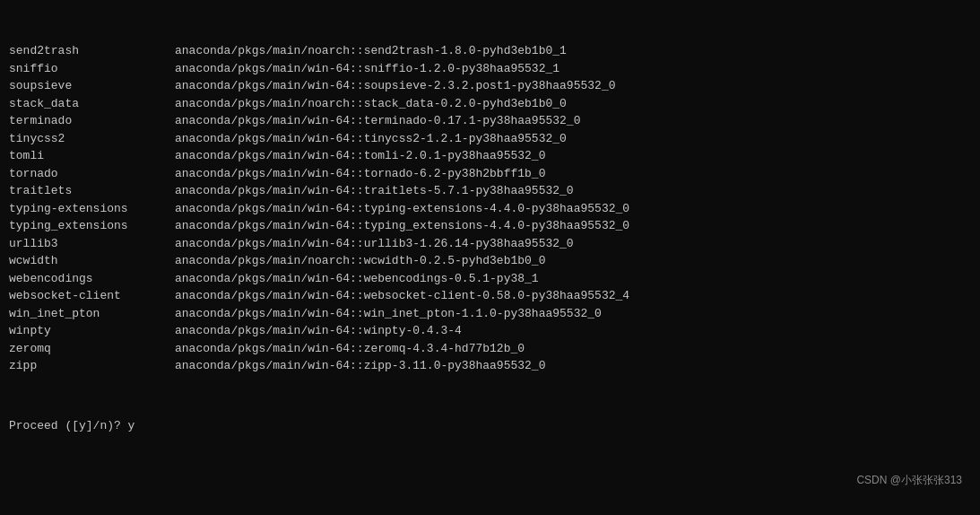 The image size is (980, 515). I want to click on pkg-name: traitlets, so click(91, 191).